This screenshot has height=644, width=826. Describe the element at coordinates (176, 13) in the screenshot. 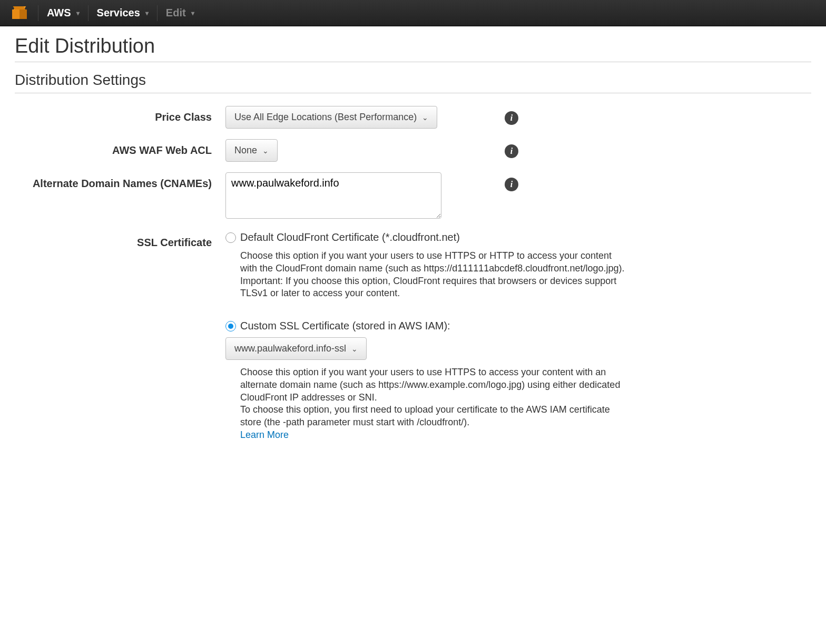

I see `nav-edit-label: Edit` at that location.